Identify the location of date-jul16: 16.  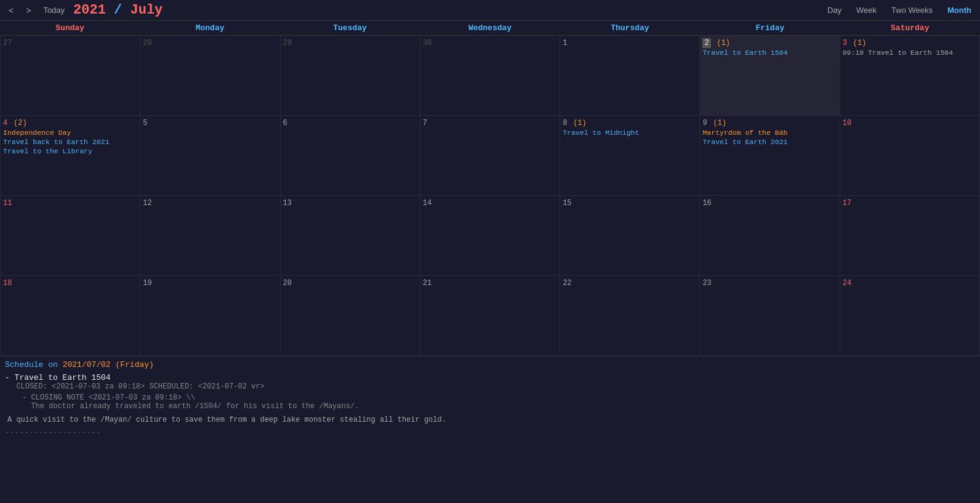
(707, 203).